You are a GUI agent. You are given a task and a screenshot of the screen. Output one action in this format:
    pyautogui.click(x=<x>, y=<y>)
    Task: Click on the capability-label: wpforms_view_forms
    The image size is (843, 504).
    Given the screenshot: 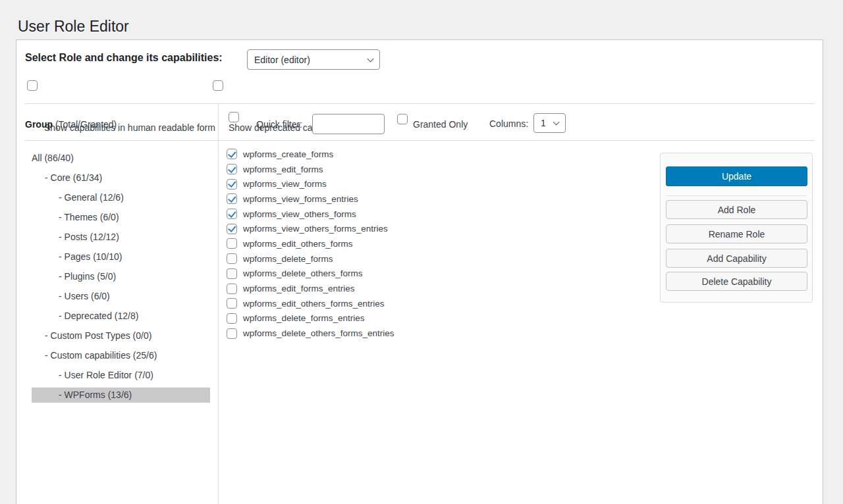 What is the action you would take?
    pyautogui.click(x=285, y=184)
    